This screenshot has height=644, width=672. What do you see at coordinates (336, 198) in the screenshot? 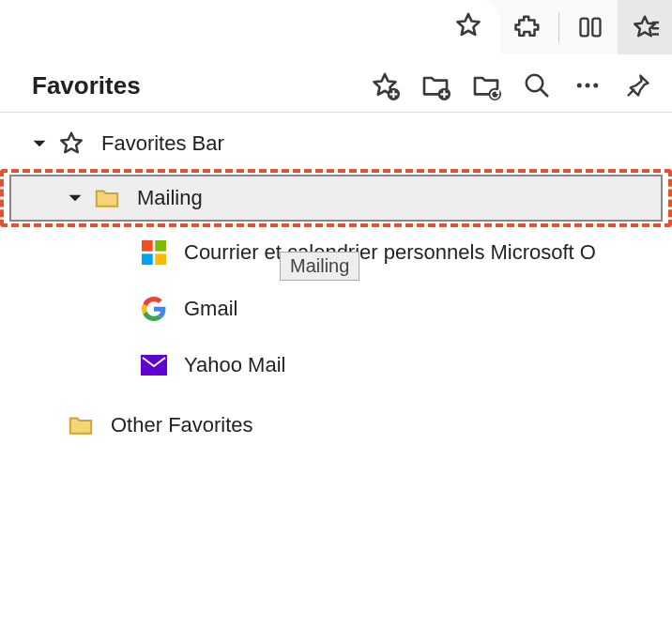
I see `highlighted-row-wrap: Mailing` at bounding box center [336, 198].